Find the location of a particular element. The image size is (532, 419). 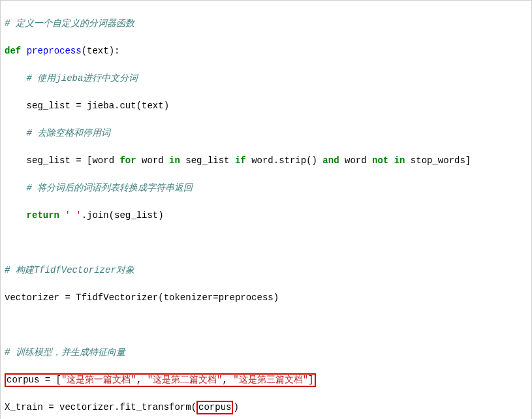

text: (text): is located at coordinates (101, 51).